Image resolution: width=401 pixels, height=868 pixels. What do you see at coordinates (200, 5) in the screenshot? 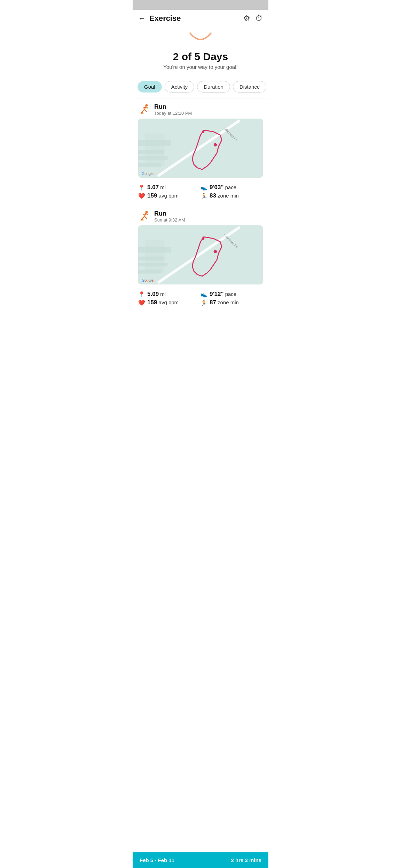
I see `status-bar` at bounding box center [200, 5].